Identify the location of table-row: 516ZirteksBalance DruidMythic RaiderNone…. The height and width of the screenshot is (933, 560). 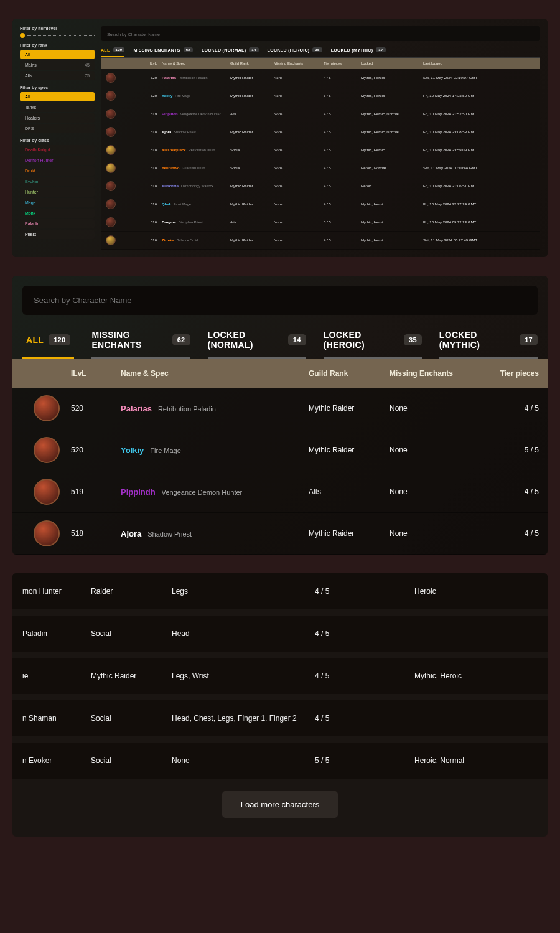
(320, 240).